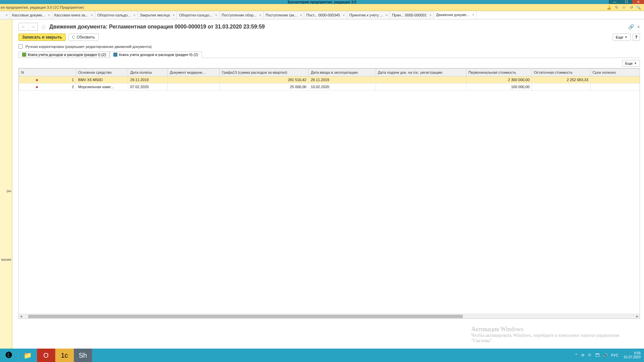  What do you see at coordinates (284, 15) in the screenshot?
I see `tab-postuplenie-ak: Поступление (ак... ×` at bounding box center [284, 15].